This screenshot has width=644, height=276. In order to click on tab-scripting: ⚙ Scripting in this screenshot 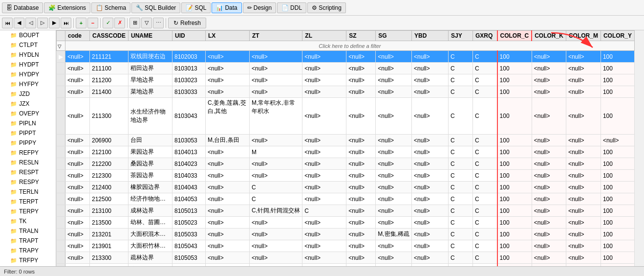, I will do `click(326, 8)`.